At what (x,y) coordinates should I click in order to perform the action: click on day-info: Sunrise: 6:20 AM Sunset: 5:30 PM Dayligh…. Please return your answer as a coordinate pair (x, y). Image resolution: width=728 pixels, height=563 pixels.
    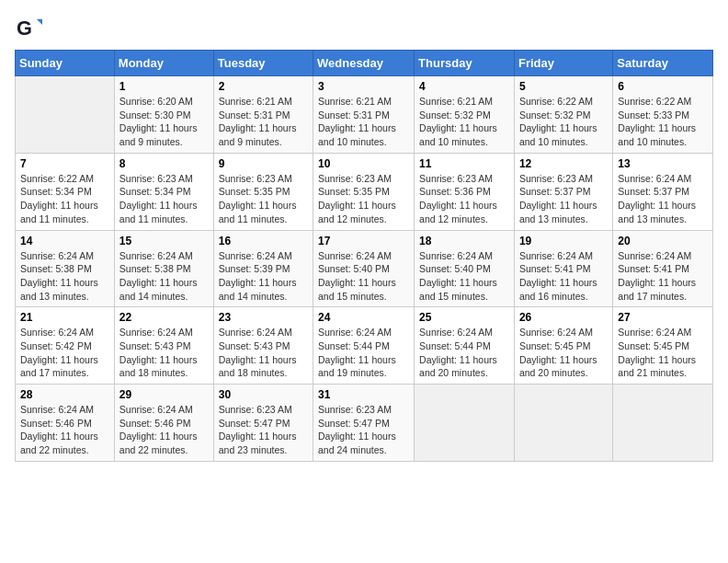
    Looking at the image, I should click on (164, 121).